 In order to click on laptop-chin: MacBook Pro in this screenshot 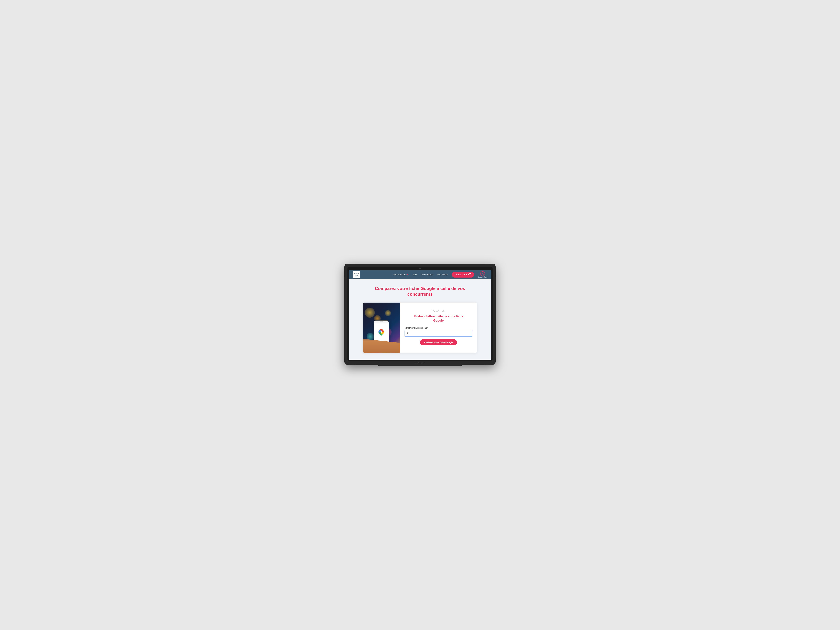, I will do `click(420, 363)`.